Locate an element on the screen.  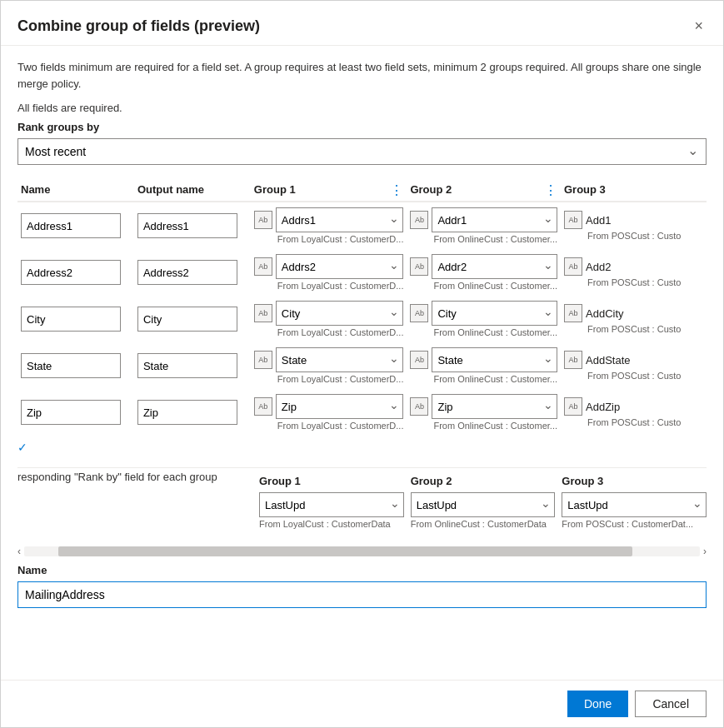
group1-from-4: From LoyalCust : CustomerD... is located at coordinates (329, 426).